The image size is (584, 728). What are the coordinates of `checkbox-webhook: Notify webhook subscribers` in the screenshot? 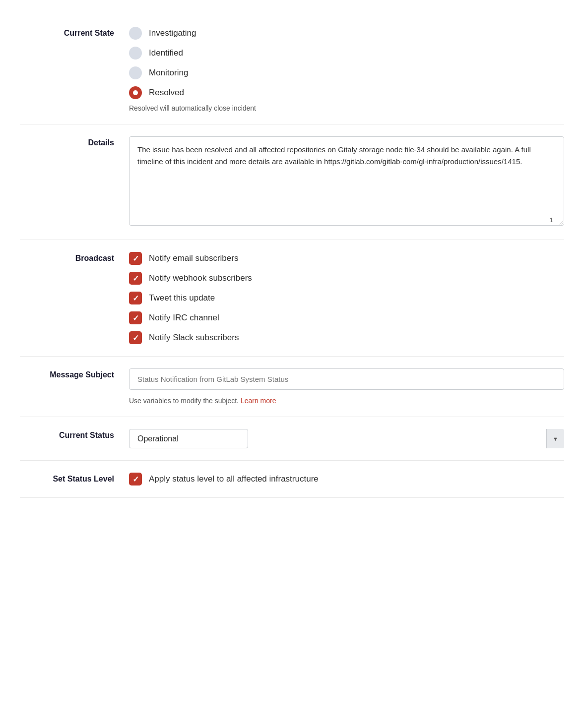 It's located at (346, 278).